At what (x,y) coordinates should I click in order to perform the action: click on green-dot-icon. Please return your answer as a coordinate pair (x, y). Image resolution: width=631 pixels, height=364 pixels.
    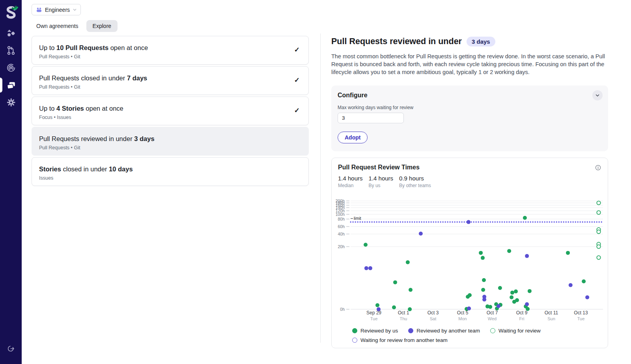
    Looking at the image, I should click on (355, 331).